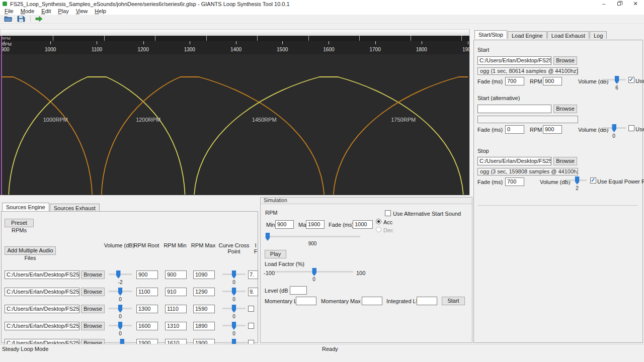  I want to click on start-alt-browse-button: Browse, so click(566, 109).